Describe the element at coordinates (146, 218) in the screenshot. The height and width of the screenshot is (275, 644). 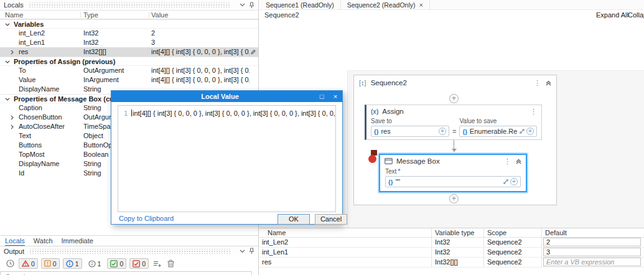
I see `copy-to-clipboard-link: Copy to Clipboard` at that location.